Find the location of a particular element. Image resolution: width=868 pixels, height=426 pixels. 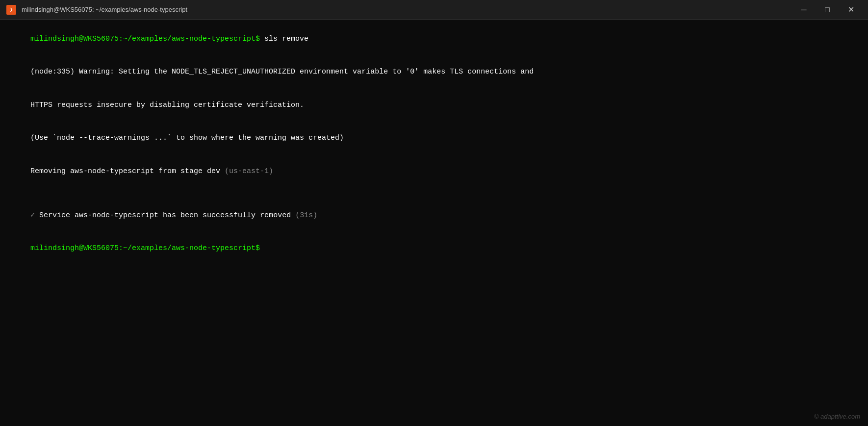

terminal-line-4: (Use `node --trace-warnings ...` to show… is located at coordinates (434, 139).